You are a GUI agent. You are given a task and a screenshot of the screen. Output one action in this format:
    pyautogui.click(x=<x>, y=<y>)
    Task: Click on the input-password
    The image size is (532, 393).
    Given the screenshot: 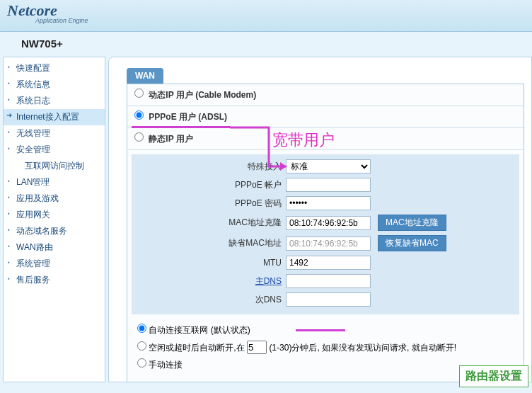 What is the action you would take?
    pyautogui.click(x=328, y=203)
    